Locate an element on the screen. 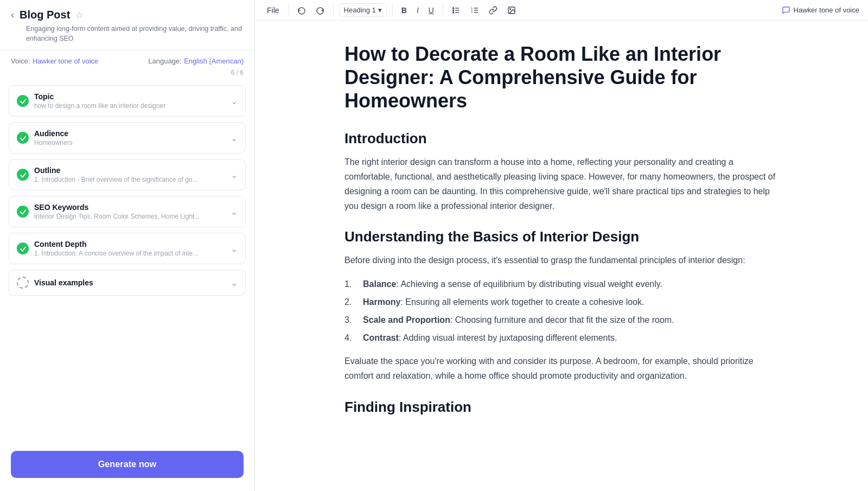 This screenshot has height=491, width=868. progress-text: 6 / 6 is located at coordinates (127, 74).